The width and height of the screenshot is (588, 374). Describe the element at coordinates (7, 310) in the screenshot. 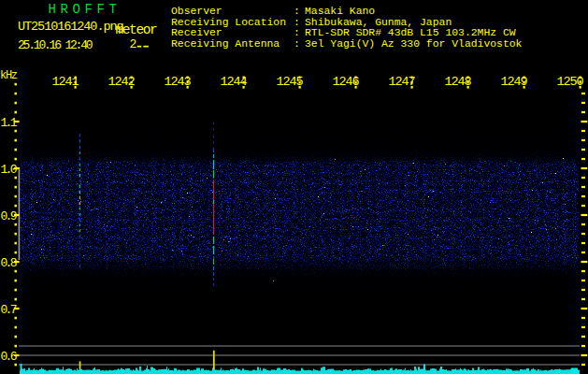

I see `svg-text: 0.7` at that location.